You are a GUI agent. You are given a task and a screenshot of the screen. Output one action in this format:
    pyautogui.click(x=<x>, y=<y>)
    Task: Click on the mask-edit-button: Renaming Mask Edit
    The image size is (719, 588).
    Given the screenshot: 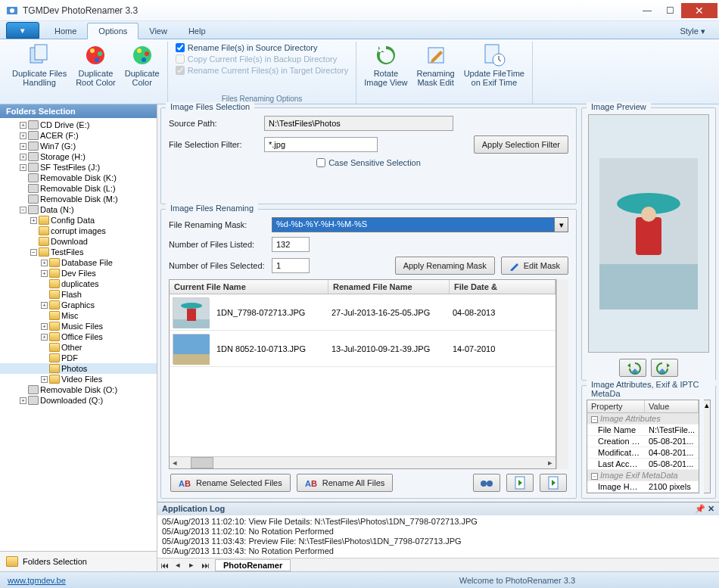 What is the action you would take?
    pyautogui.click(x=436, y=65)
    